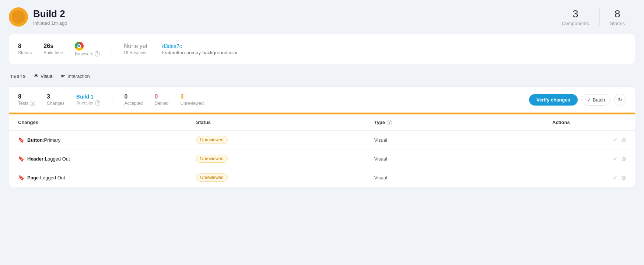 The width and height of the screenshot is (644, 265). I want to click on build-subtitle: Initiated 1m ago, so click(50, 23).